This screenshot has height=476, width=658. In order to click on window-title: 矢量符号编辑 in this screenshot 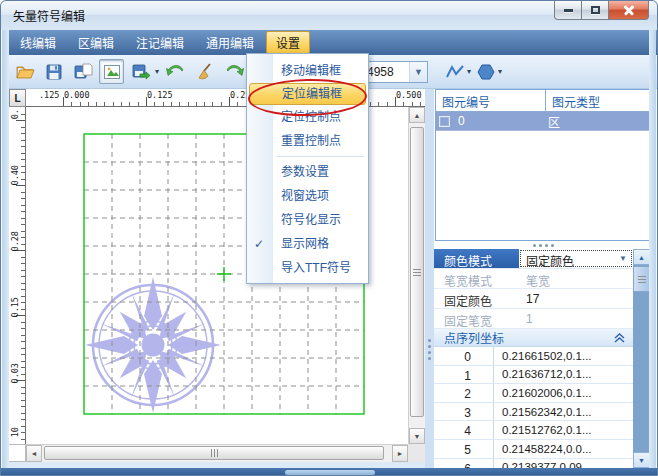, I will do `click(49, 16)`.